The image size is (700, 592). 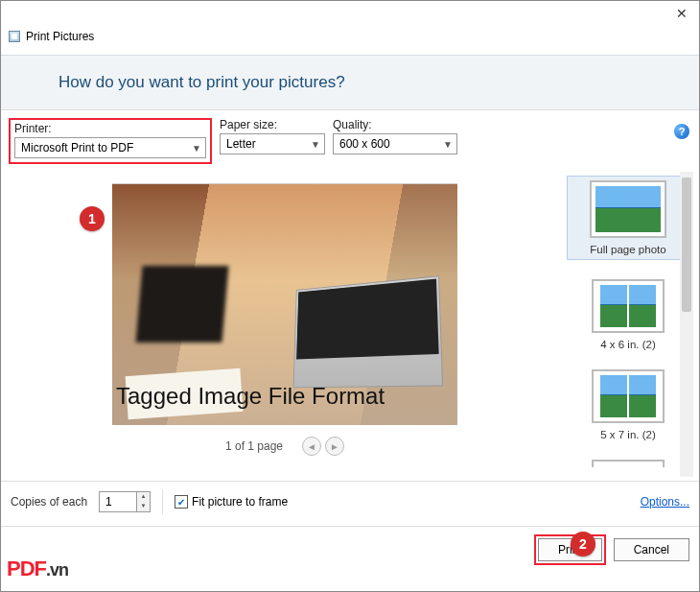 What do you see at coordinates (109, 502) in the screenshot?
I see `copies-value: 1` at bounding box center [109, 502].